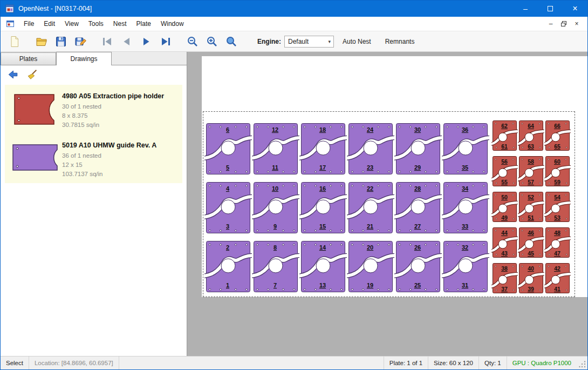 The image size is (588, 370). What do you see at coordinates (575, 9) in the screenshot?
I see `close-button: ×` at bounding box center [575, 9].